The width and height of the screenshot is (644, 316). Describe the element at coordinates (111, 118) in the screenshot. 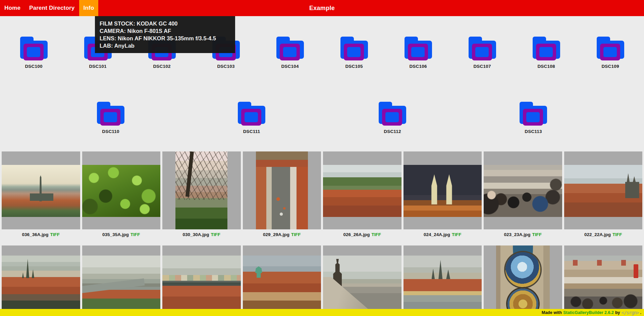

I see `folder-item-dsc110: DSC110` at that location.